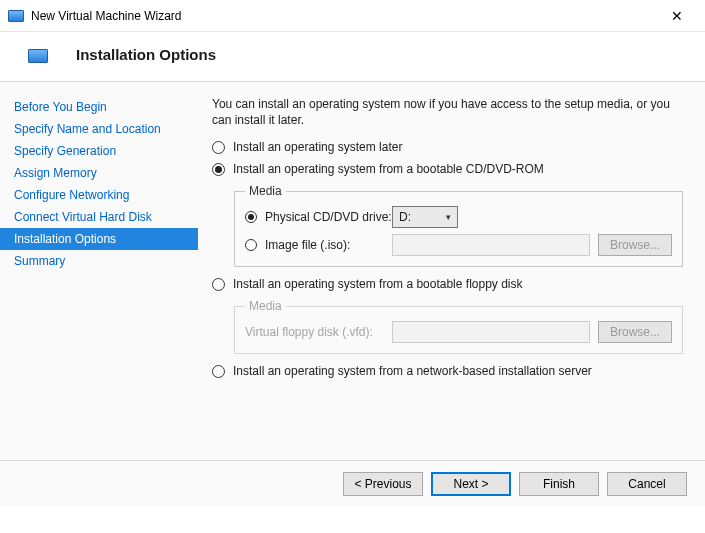  Describe the element at coordinates (471, 484) in the screenshot. I see `next-button: Next >` at that location.